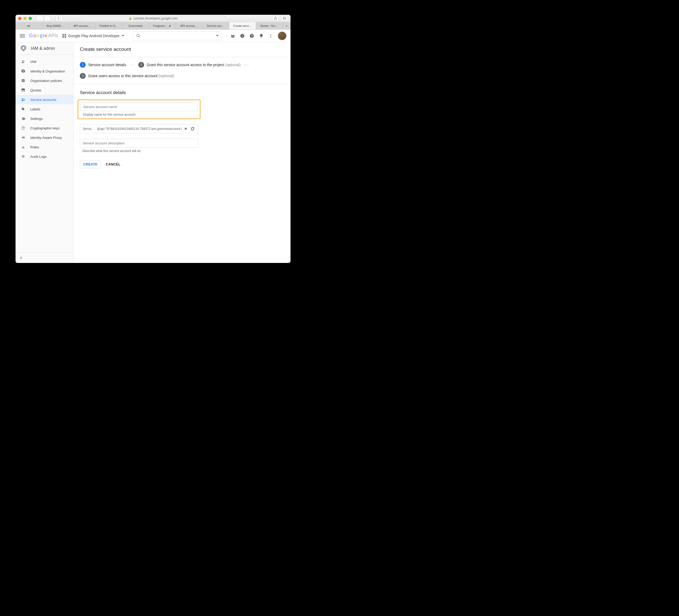  What do you see at coordinates (284, 19) in the screenshot?
I see `tabs-overview-button` at bounding box center [284, 19].